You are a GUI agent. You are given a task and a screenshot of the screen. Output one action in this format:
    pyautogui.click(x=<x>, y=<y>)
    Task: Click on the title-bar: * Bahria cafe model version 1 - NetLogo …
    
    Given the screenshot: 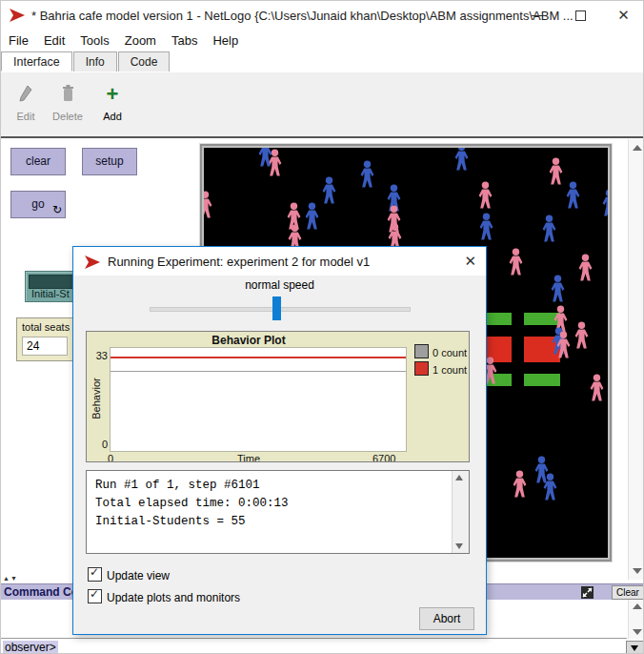 What is the action you would take?
    pyautogui.click(x=322, y=15)
    